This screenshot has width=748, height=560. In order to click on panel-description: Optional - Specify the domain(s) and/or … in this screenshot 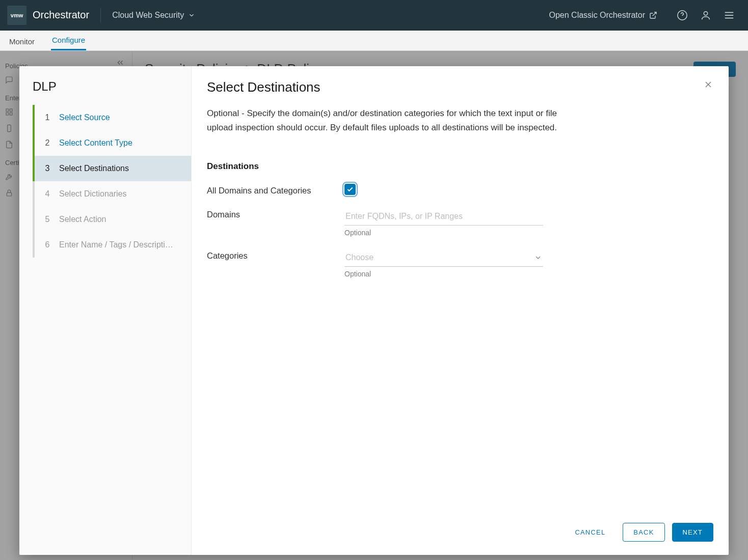, I will do `click(395, 121)`.